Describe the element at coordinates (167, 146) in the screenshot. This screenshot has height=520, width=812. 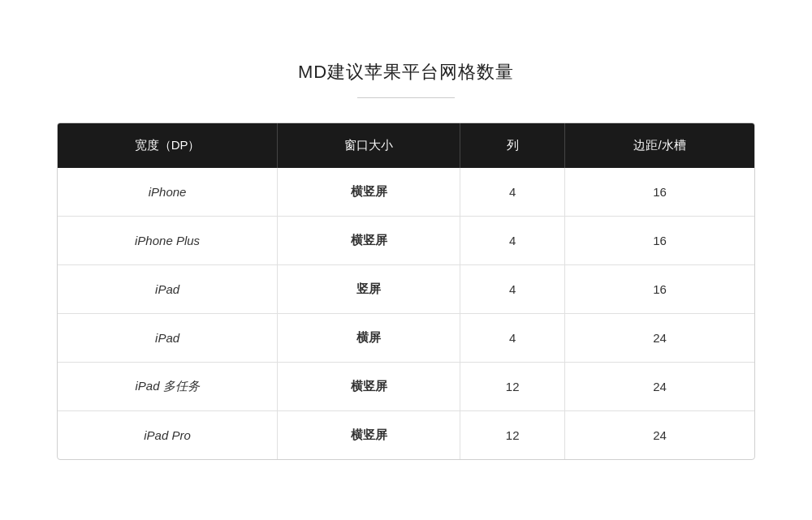
I see `col-header-width: 宽度（DP）` at that location.